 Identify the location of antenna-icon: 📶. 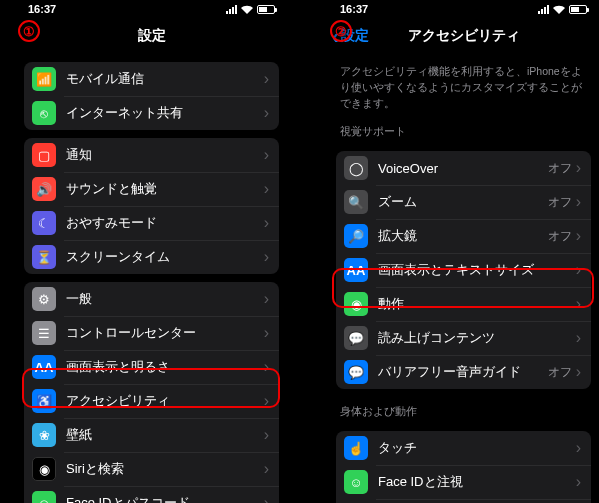
(44, 79).